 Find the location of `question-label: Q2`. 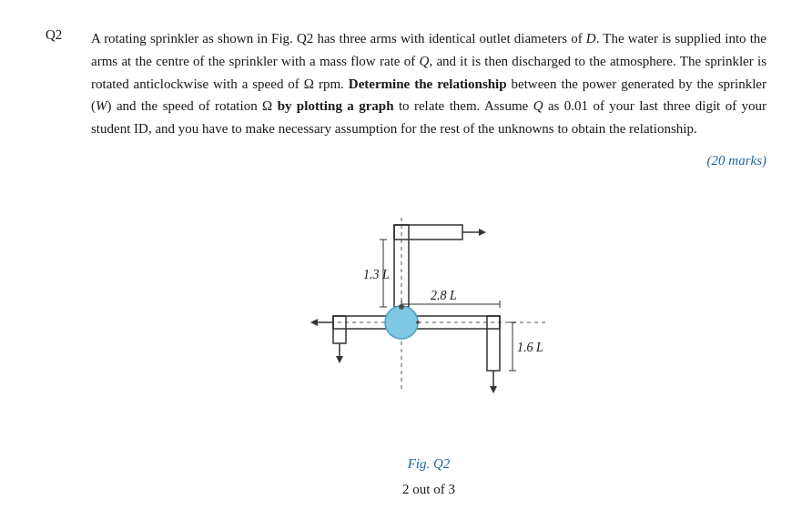

question-label: Q2 is located at coordinates (59, 264).